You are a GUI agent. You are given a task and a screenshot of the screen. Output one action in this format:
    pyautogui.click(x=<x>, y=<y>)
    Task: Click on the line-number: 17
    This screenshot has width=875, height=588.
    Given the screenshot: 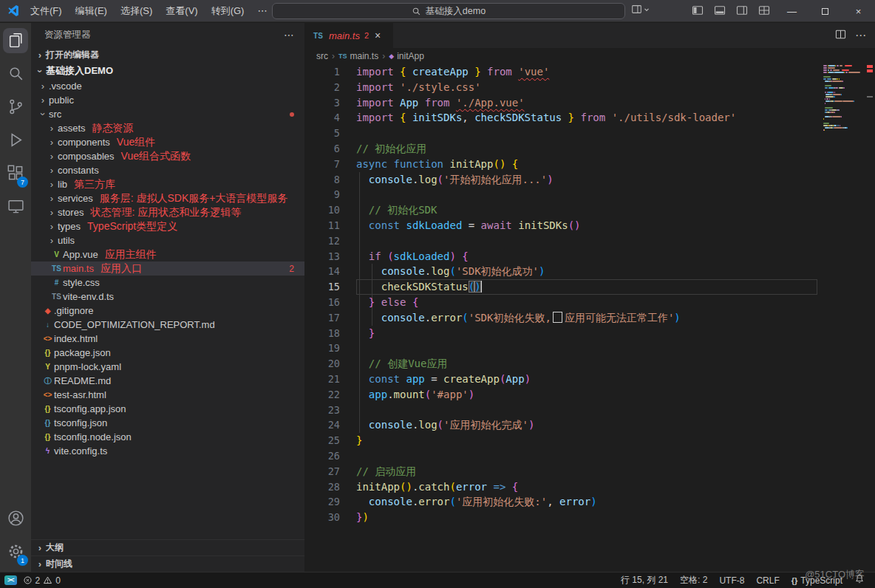 What is the action you would take?
    pyautogui.click(x=322, y=318)
    